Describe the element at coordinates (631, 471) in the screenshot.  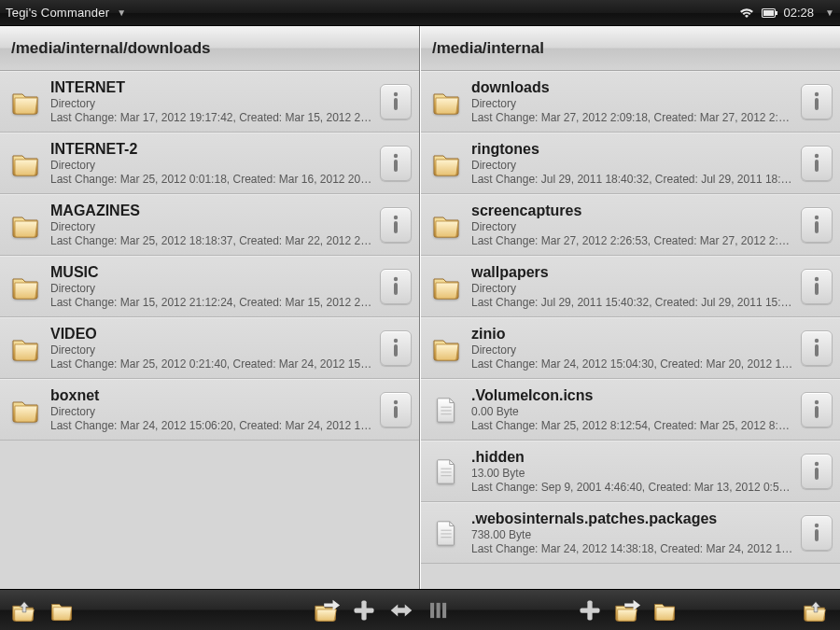
I see `list-item: .hidden 13.00 Byte Last Change: Sep 9, 2…` at that location.